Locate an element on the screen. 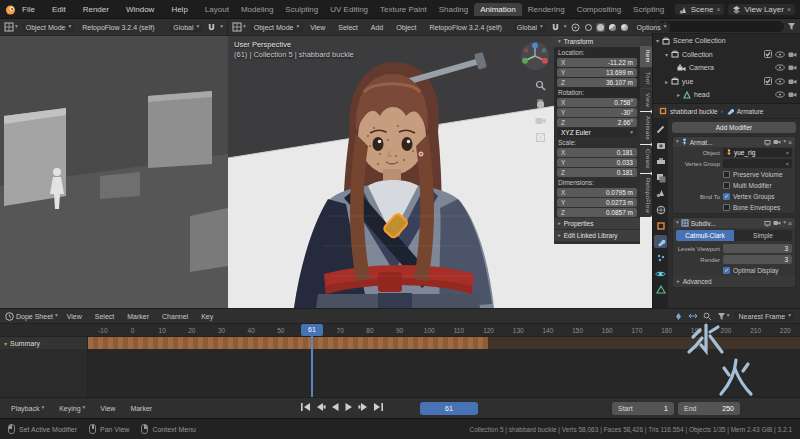  viewport-menu: RetopoFlow 3.2.4 (self) is located at coordinates (465, 28).